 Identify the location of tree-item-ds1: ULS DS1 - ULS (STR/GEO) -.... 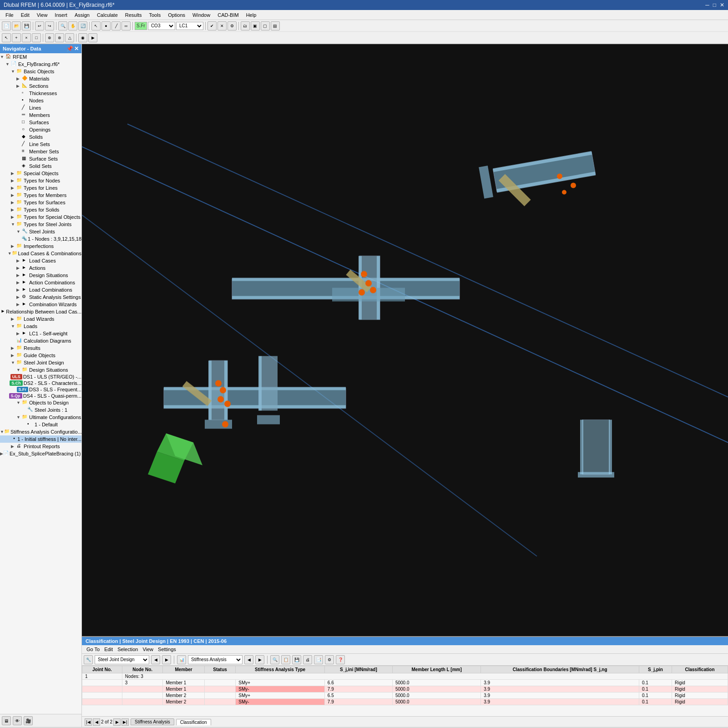
(41, 377).